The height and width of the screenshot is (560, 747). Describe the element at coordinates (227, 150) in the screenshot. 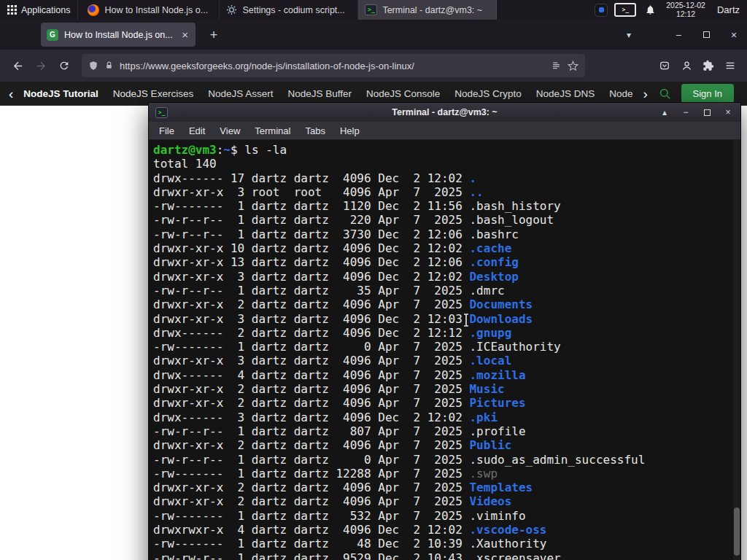

I see `prompt-cwd: ~` at that location.